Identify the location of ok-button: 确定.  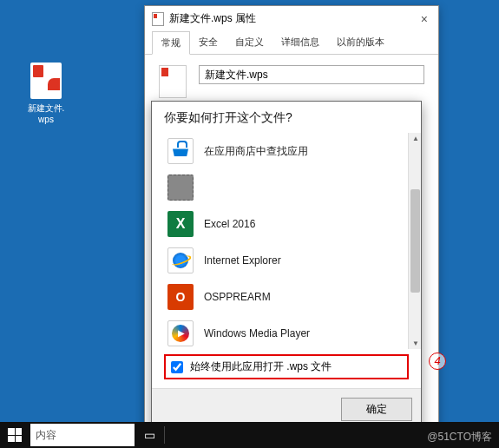
(377, 410).